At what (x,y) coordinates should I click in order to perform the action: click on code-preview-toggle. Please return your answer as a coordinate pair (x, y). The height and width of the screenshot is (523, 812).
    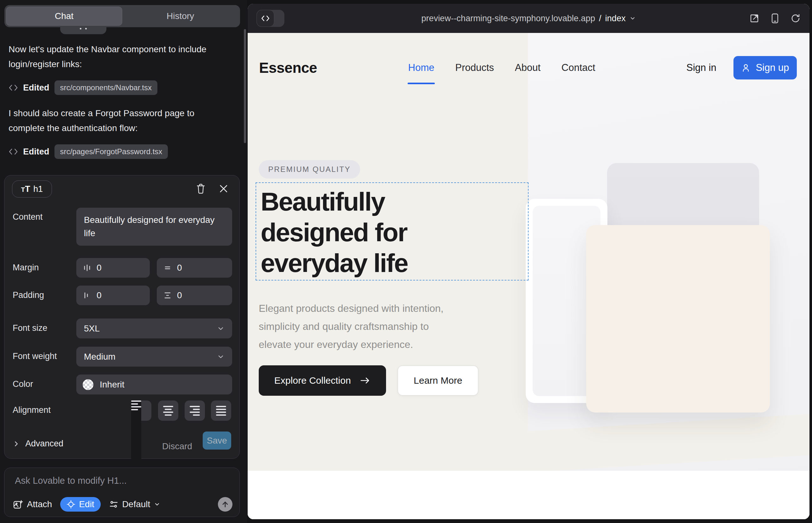
    Looking at the image, I should click on (270, 18).